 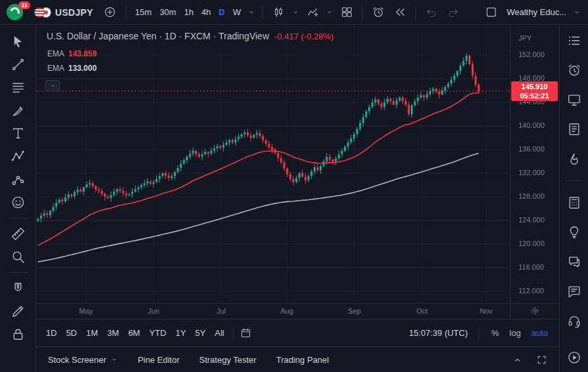 What do you see at coordinates (18, 289) in the screenshot?
I see `magnet-icon` at bounding box center [18, 289].